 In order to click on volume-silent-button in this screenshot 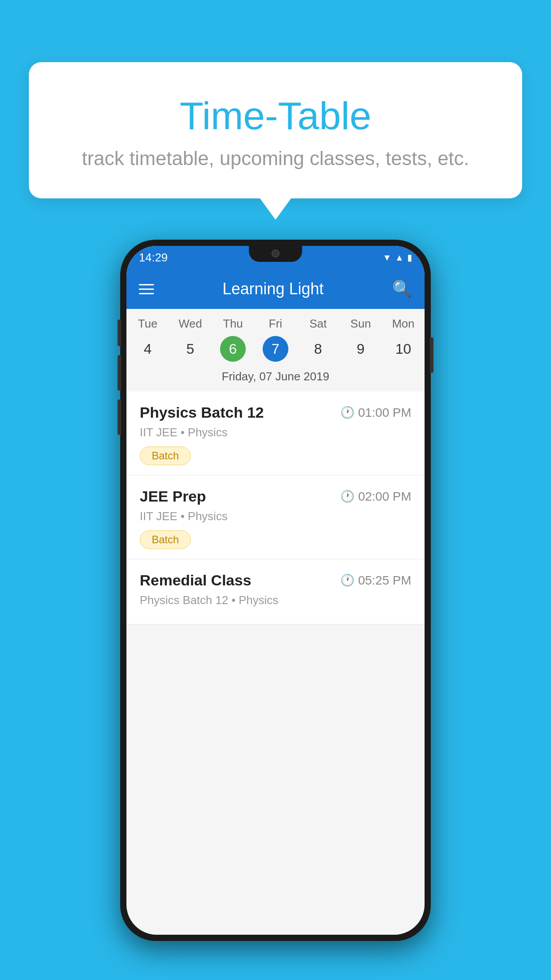, I will do `click(119, 333)`.